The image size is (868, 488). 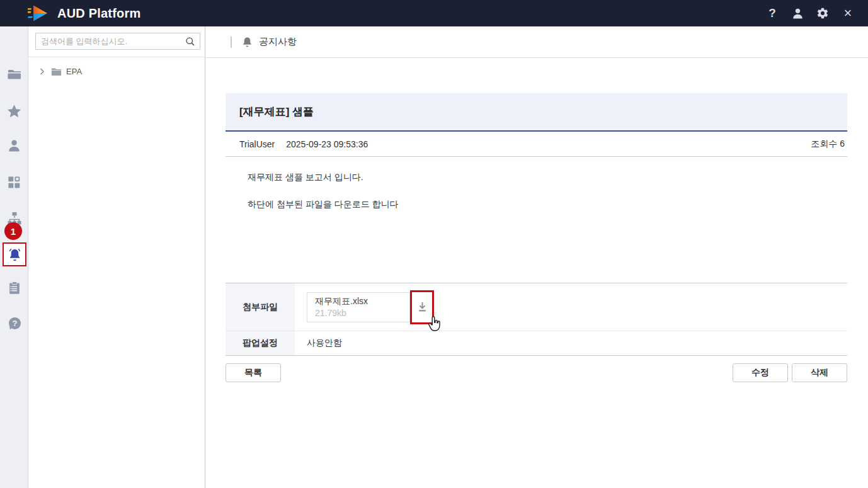 What do you see at coordinates (14, 324) in the screenshot?
I see `sidebar-item-help: ?` at bounding box center [14, 324].